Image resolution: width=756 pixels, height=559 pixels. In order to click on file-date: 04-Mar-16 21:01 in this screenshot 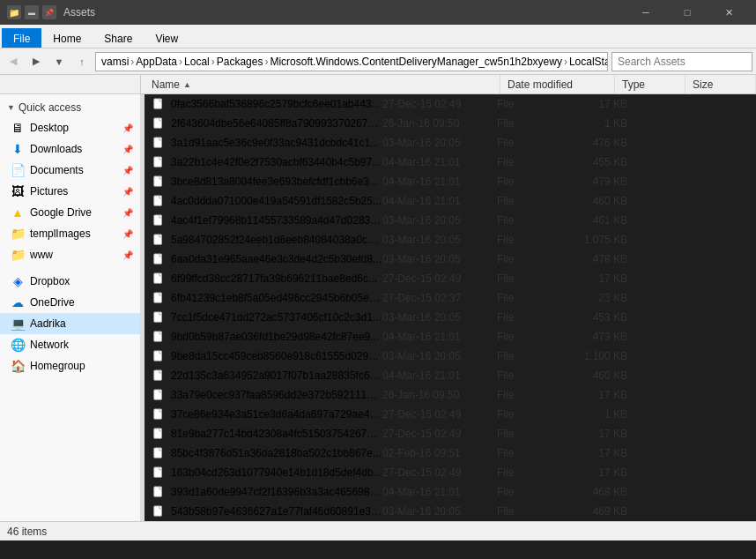, I will do `click(440, 337)`.